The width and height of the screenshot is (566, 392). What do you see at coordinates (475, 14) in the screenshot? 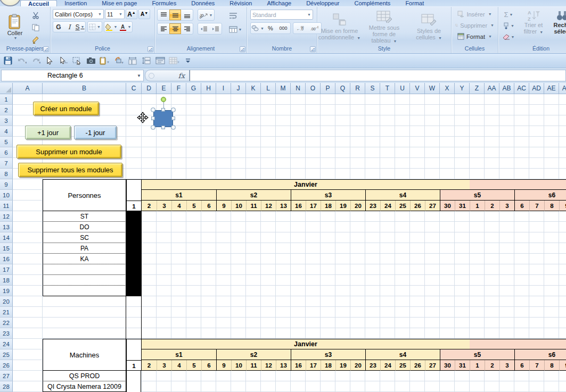
I see `insert-cells-button: Insérer▼` at bounding box center [475, 14].